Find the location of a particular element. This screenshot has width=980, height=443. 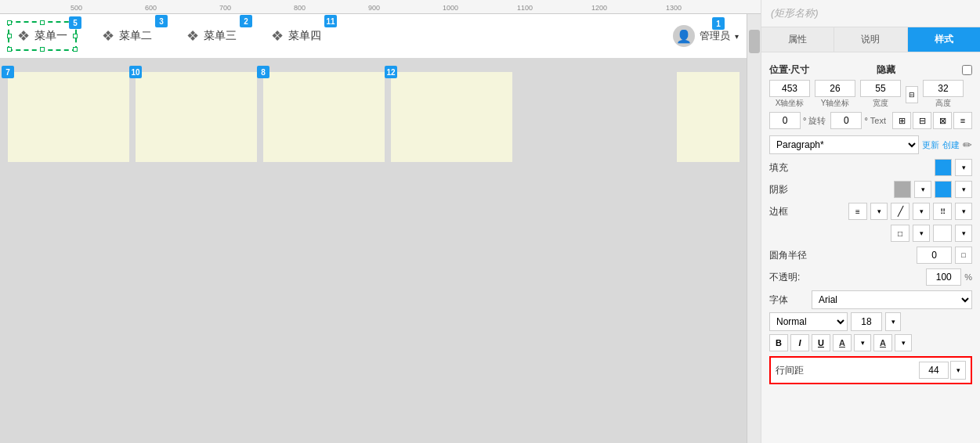

font-color-icon: A is located at coordinates (842, 343).